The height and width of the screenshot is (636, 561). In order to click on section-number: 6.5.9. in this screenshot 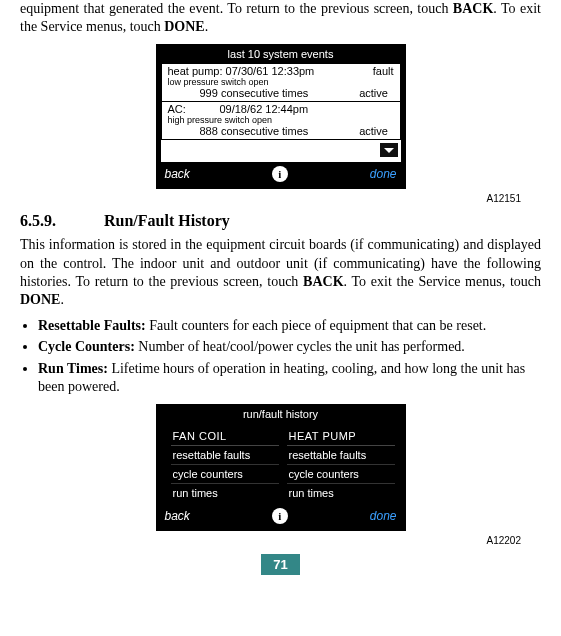, I will do `click(60, 221)`.